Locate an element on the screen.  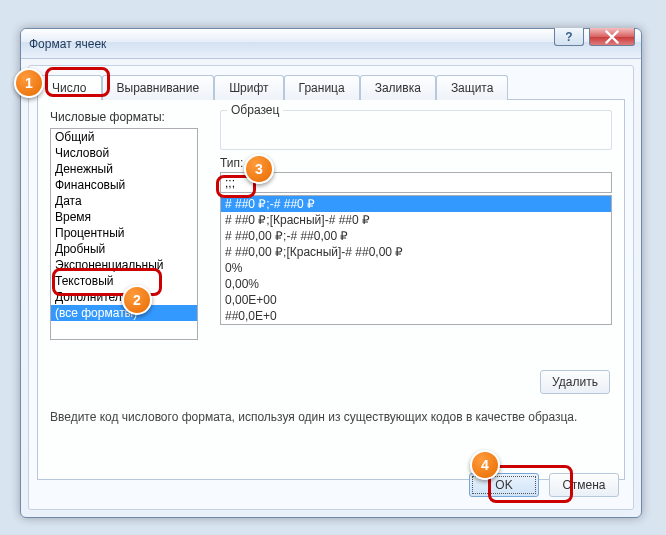
tab-border: Граница is located at coordinates (322, 88).